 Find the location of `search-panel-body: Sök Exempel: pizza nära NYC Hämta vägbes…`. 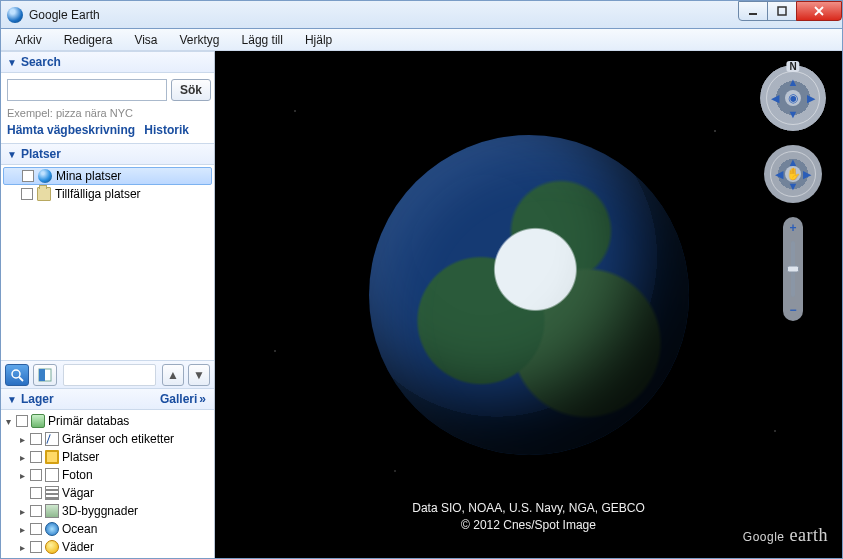

search-panel-body: Sök Exempel: pizza nära NYC Hämta vägbes… is located at coordinates (108, 108).